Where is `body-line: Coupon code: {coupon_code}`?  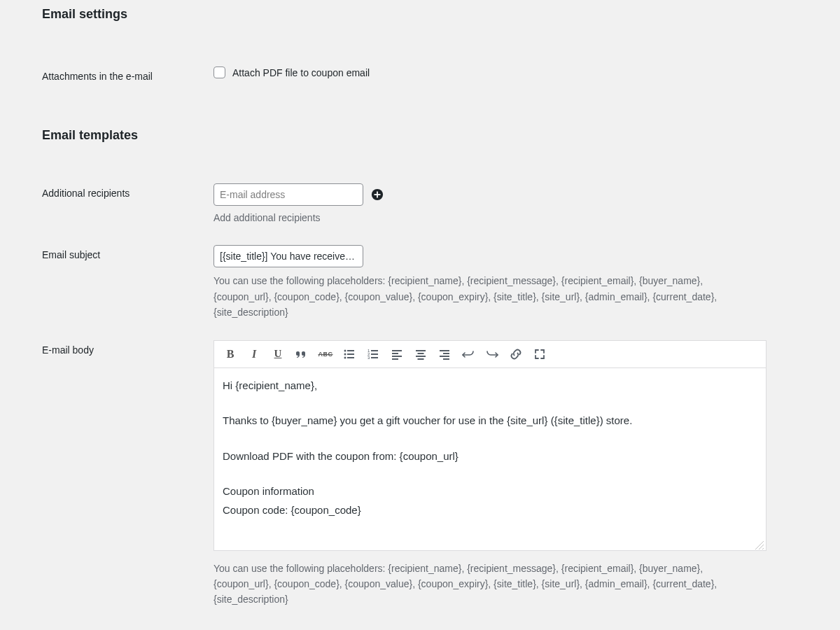 body-line: Coupon code: {coupon_code} is located at coordinates (490, 511).